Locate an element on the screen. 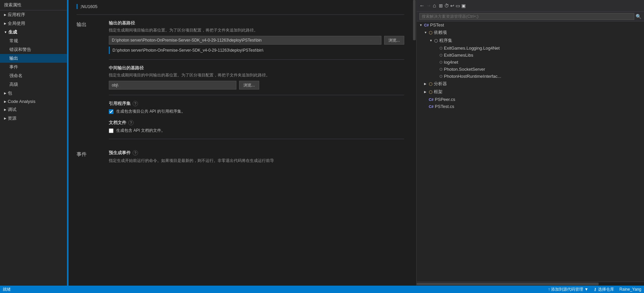  mid-divider3 is located at coordinates (257, 139).